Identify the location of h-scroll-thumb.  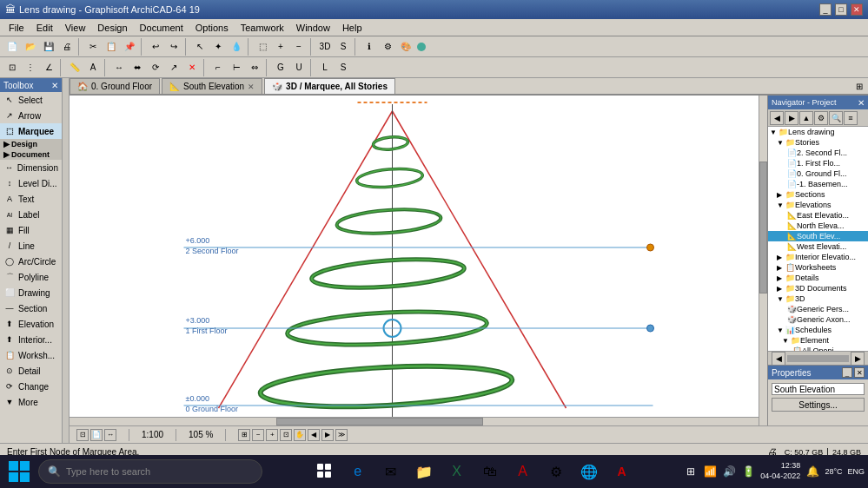
(380, 422).